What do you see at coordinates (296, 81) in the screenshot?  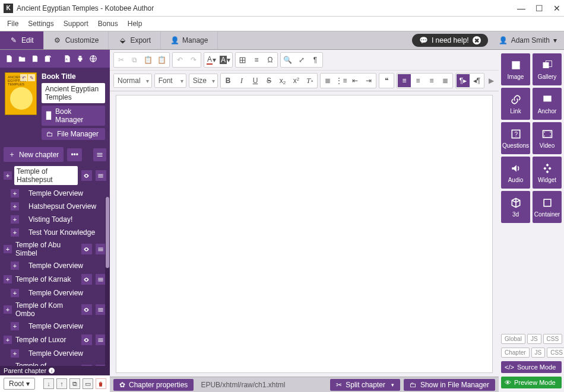 I see `superscript-button: x2` at bounding box center [296, 81].